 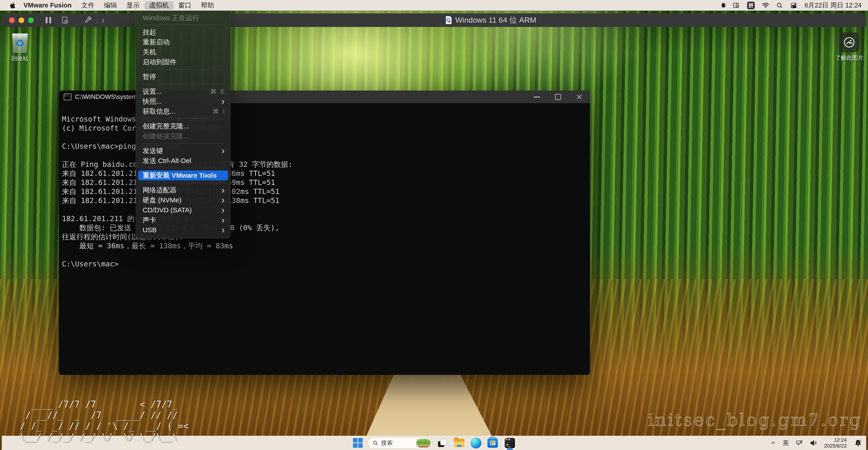 What do you see at coordinates (537, 97) in the screenshot?
I see `minimize-button` at bounding box center [537, 97].